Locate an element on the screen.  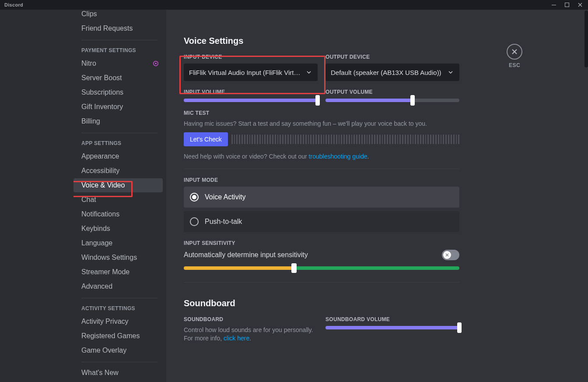
sidebar-item-accessibility: Accessibility is located at coordinates (118, 171).